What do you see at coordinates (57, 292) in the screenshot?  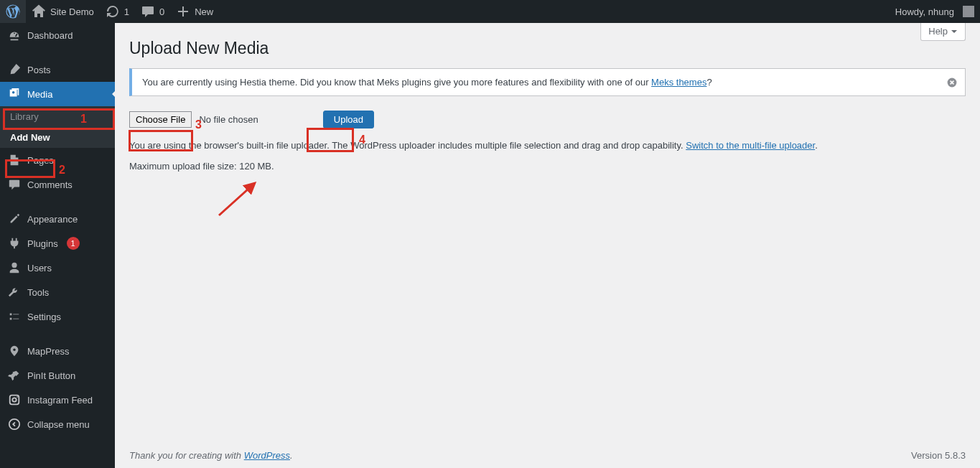 I see `sidebar-item-tools: Tools` at bounding box center [57, 292].